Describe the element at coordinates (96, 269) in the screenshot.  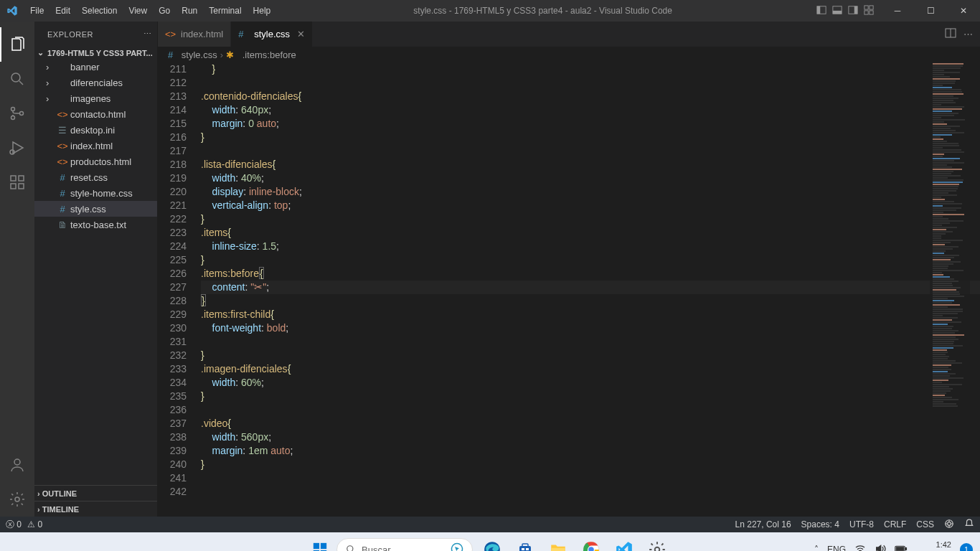
I see `sidebar: EXPLORER ⋯ ⌄ 1769-HTML5 Y CSS3 PART... ›…` at that location.